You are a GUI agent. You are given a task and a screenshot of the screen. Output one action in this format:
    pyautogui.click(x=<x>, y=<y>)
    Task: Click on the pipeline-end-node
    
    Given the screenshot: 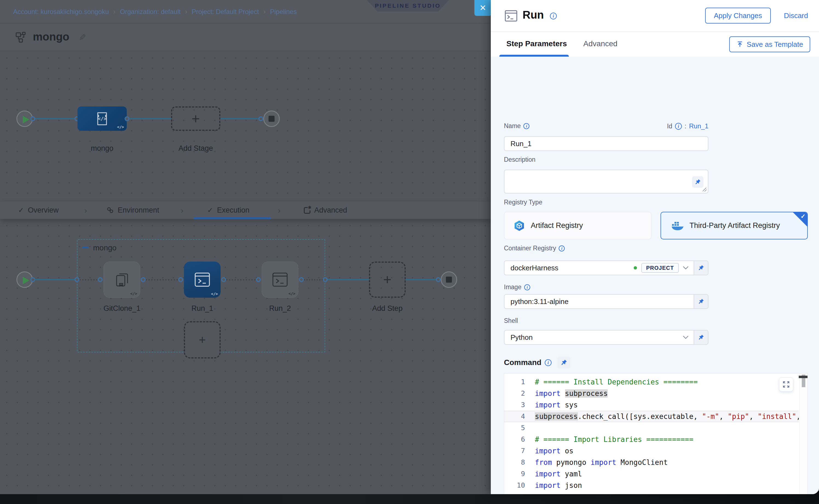 What is the action you would take?
    pyautogui.click(x=271, y=119)
    